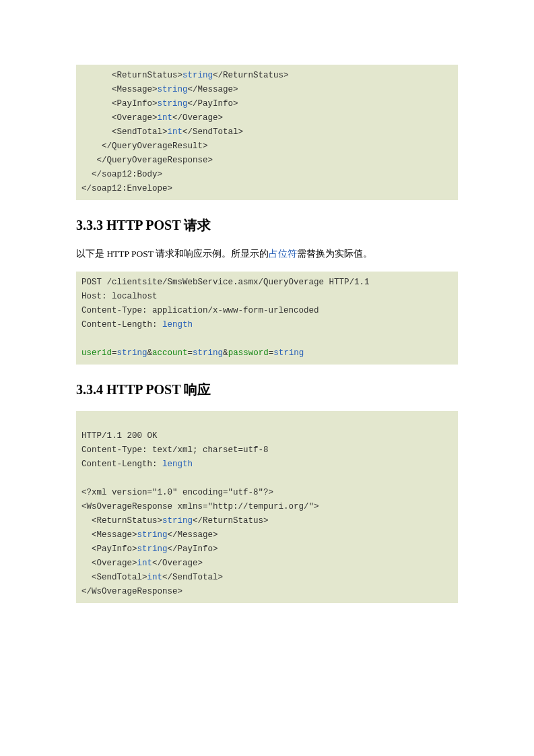 This screenshot has height=756, width=534. I want to click on heading-334: 3.3.4 HTTP POST 响应, so click(267, 389).